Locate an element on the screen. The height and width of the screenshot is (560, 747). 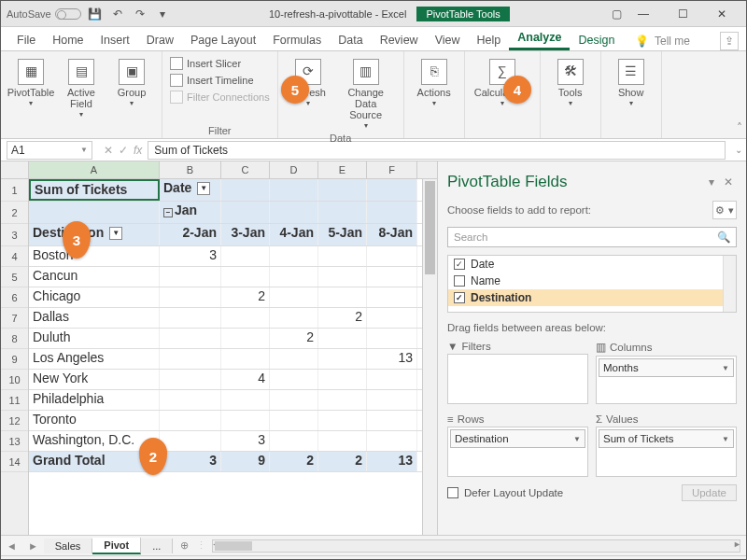
cancel-icon: ✕ is located at coordinates (108, 150).